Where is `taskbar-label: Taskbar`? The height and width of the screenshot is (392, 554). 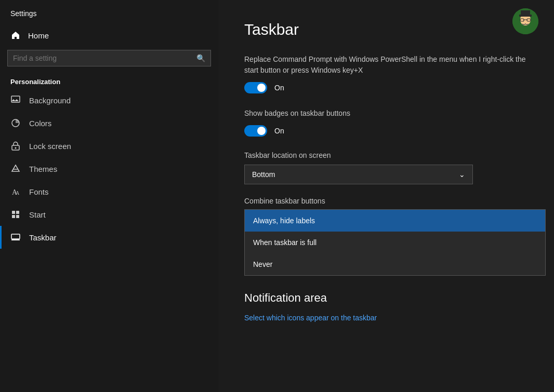 taskbar-label: Taskbar is located at coordinates (43, 238).